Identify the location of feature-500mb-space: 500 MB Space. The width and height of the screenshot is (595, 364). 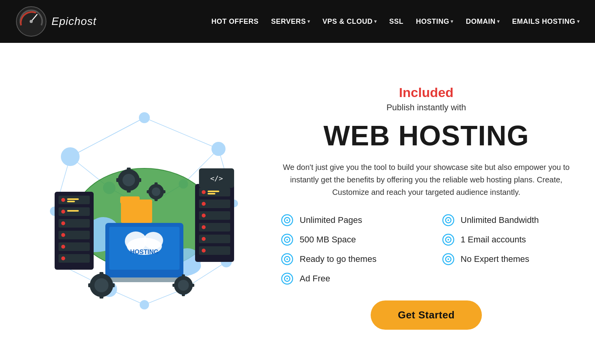
(346, 240).